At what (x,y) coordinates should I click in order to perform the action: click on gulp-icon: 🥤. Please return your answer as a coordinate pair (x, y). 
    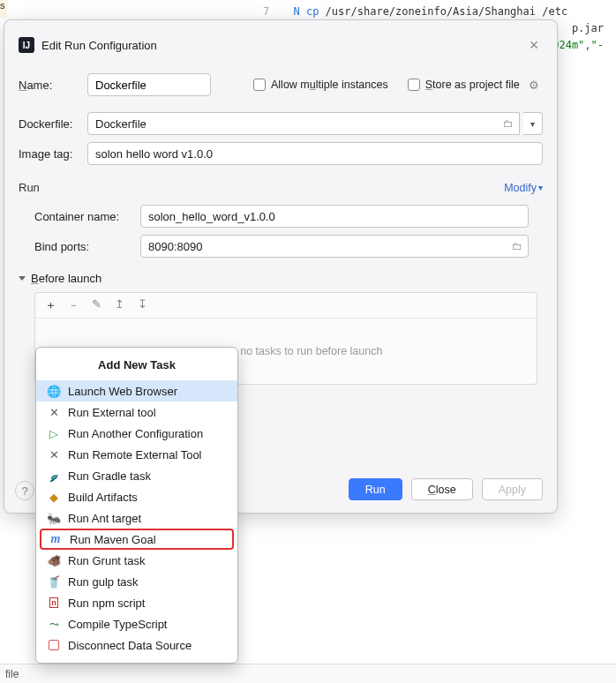
    Looking at the image, I should click on (54, 582).